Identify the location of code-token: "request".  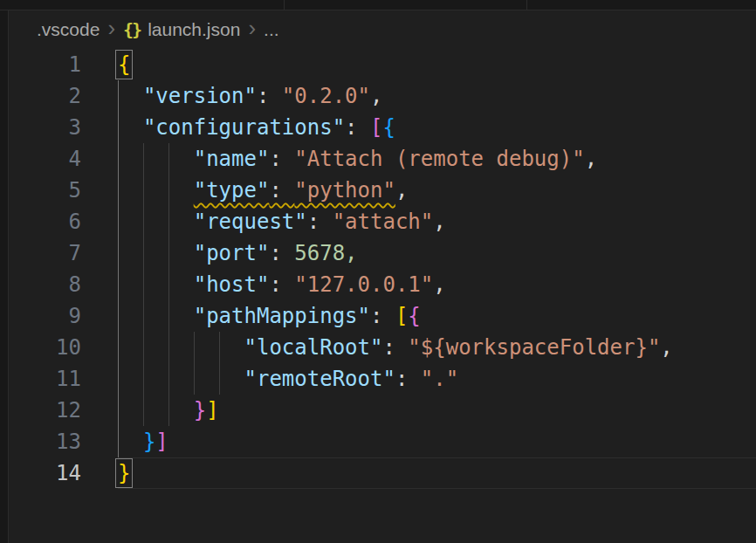
(251, 222).